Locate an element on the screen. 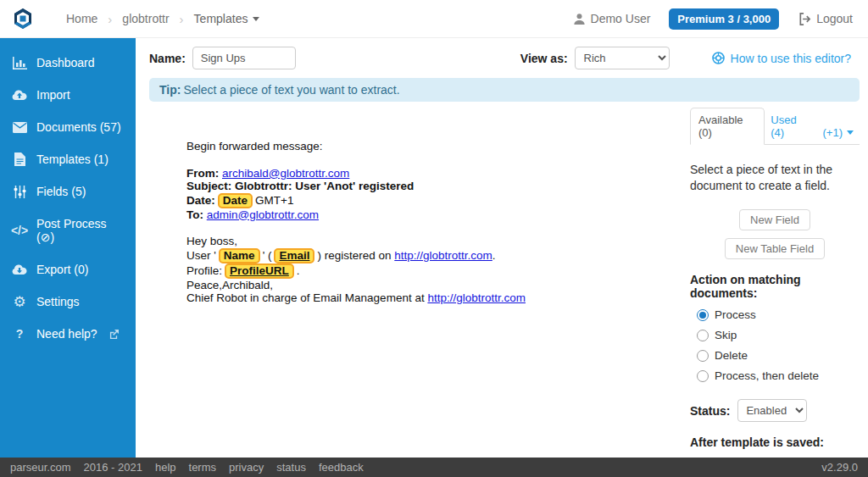 The width and height of the screenshot is (868, 477). radio-process-then-delete: Process, then delete is located at coordinates (775, 376).